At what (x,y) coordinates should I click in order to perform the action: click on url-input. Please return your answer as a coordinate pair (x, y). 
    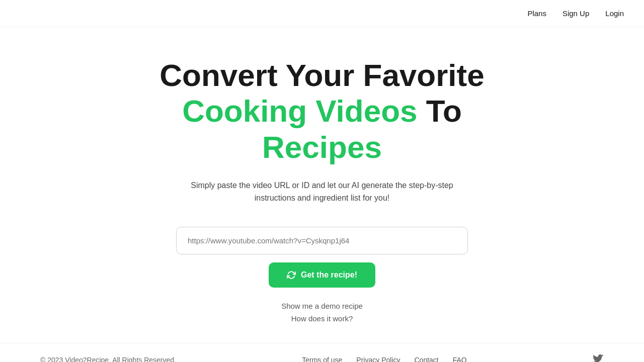
    Looking at the image, I should click on (322, 240).